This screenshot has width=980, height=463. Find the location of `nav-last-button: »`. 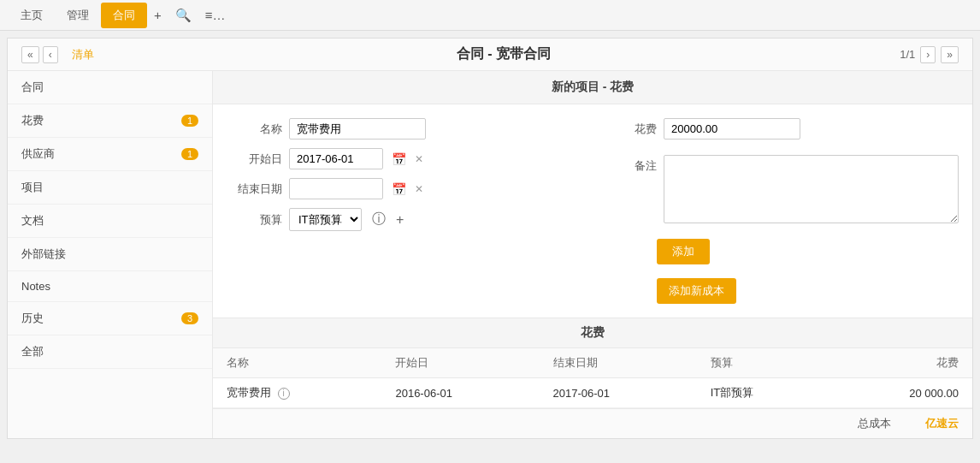

nav-last-button: » is located at coordinates (949, 55).